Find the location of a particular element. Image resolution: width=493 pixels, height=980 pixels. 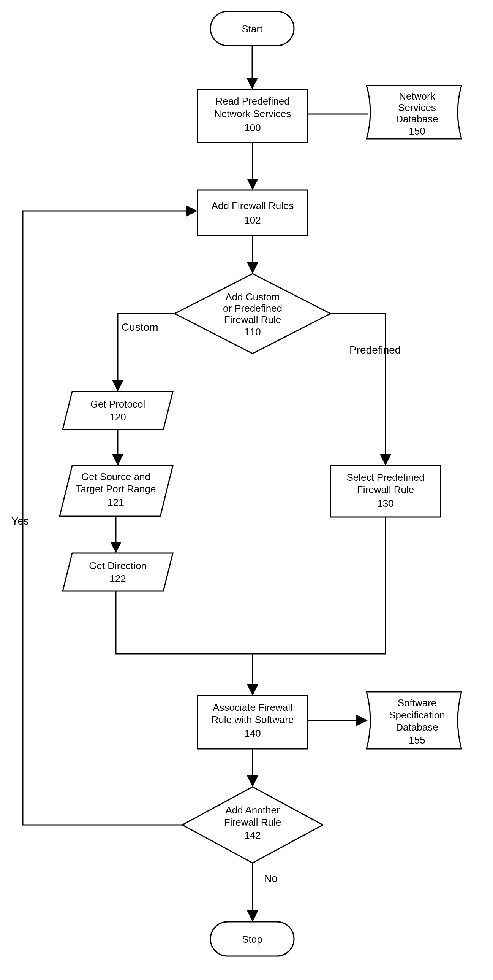

process-add-rules-l1: Add Firewall Rules is located at coordinates (253, 206).